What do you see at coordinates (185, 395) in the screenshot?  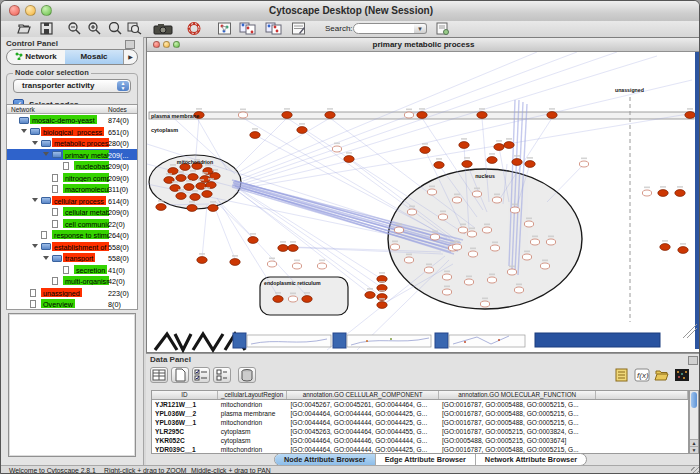 I see `column-header: ID` at bounding box center [185, 395].